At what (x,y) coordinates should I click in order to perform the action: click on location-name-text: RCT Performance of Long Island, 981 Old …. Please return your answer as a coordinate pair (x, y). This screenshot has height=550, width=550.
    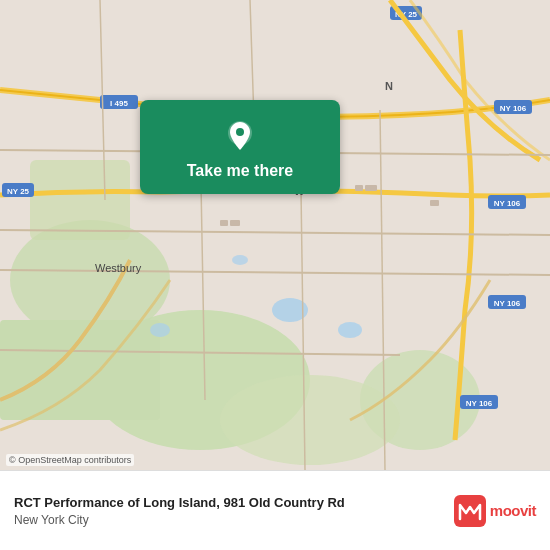
    Looking at the image, I should click on (180, 502).